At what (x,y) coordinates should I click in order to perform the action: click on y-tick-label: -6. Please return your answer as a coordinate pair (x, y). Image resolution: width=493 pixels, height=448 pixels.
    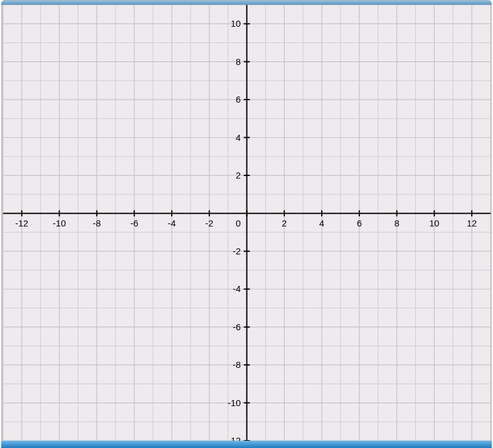
    Looking at the image, I should click on (237, 327).